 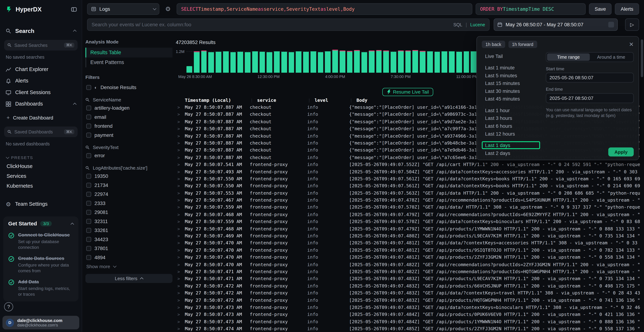 I want to click on search-input, so click(x=271, y=24).